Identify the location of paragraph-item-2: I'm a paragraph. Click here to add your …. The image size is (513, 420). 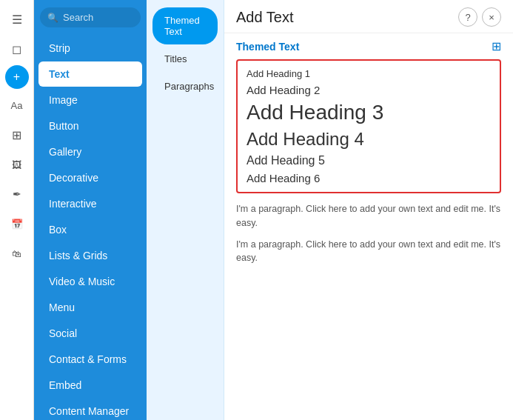
(369, 252).